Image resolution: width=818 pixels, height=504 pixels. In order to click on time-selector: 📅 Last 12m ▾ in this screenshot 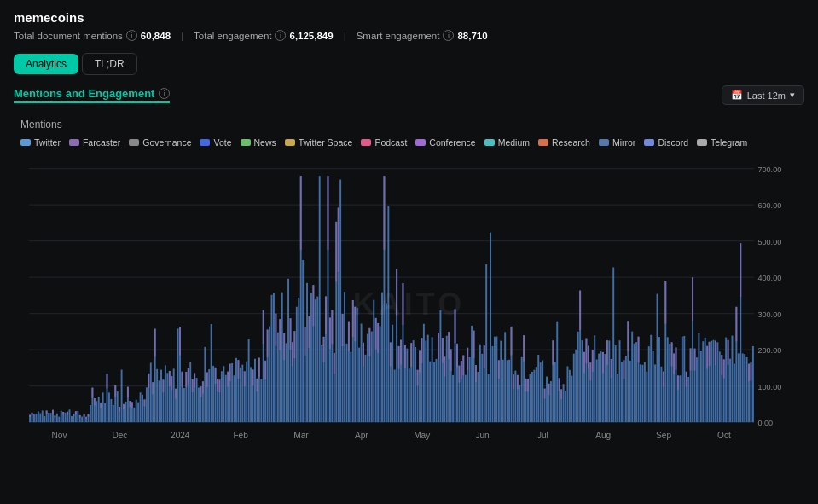, I will do `click(763, 96)`.